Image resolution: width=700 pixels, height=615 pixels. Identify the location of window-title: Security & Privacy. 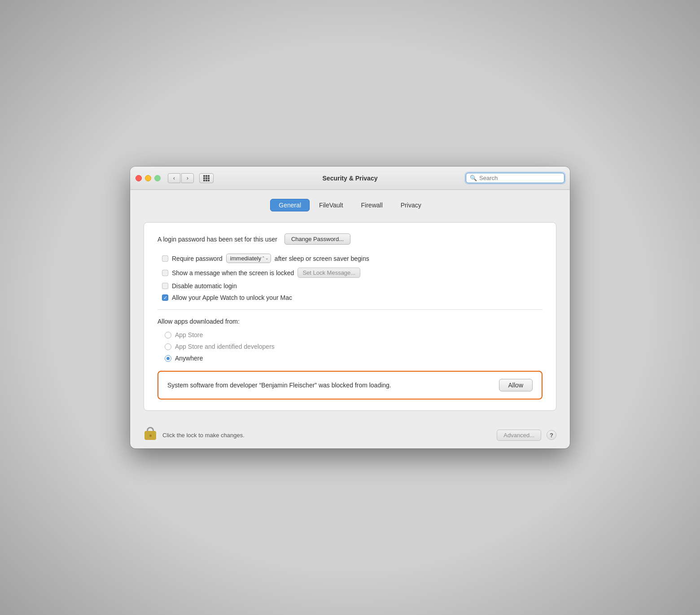
(350, 178).